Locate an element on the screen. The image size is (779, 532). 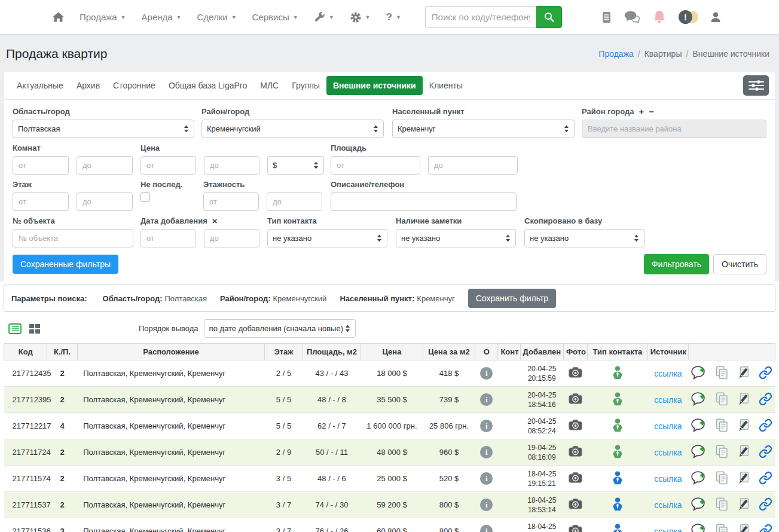
floor-to-input is located at coordinates (105, 202).